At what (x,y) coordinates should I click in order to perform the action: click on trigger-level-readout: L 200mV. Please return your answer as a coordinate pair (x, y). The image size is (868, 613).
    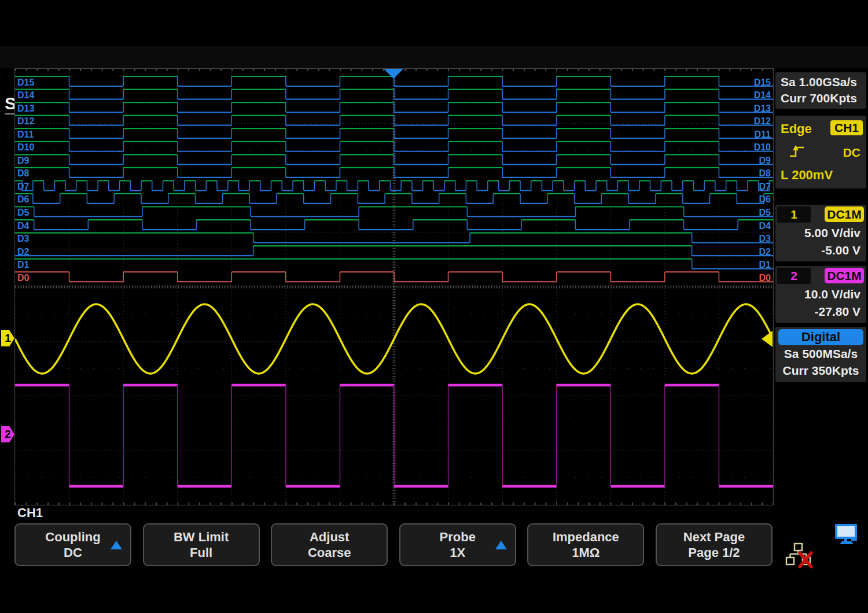
    Looking at the image, I should click on (807, 175).